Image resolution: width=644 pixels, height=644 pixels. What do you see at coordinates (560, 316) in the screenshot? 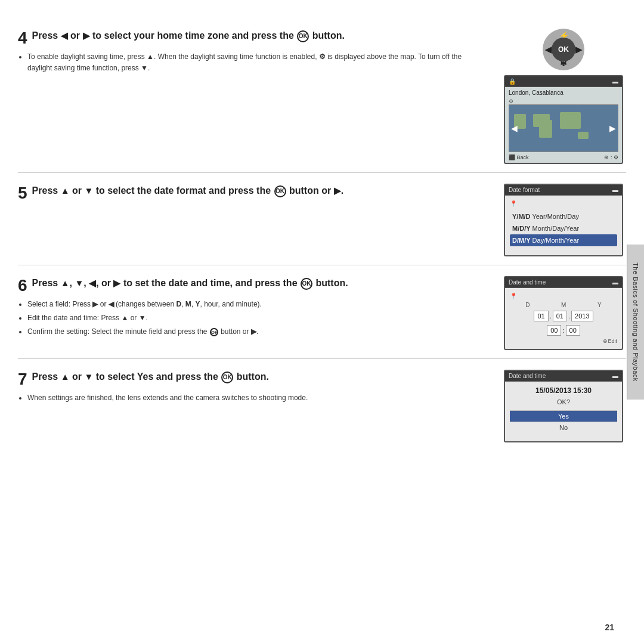
I see `m-field: 01` at bounding box center [560, 316].